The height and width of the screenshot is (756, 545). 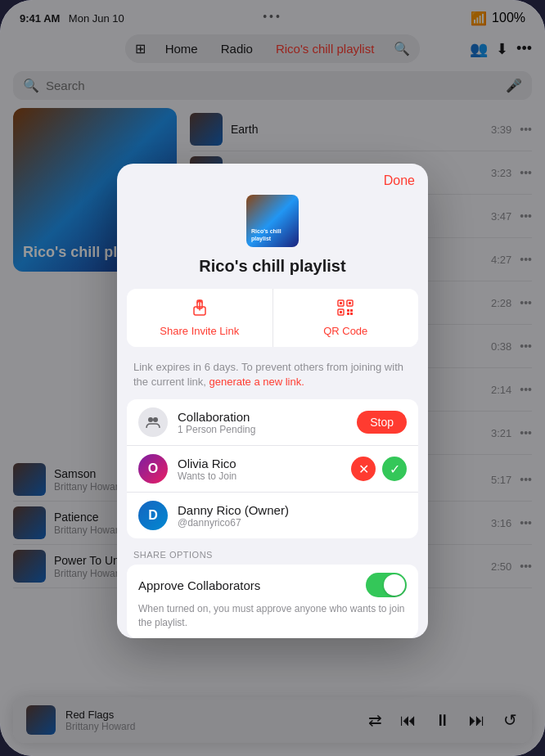 I want to click on modal-album-thumbnail: Rico's chill playlist, so click(x=272, y=221).